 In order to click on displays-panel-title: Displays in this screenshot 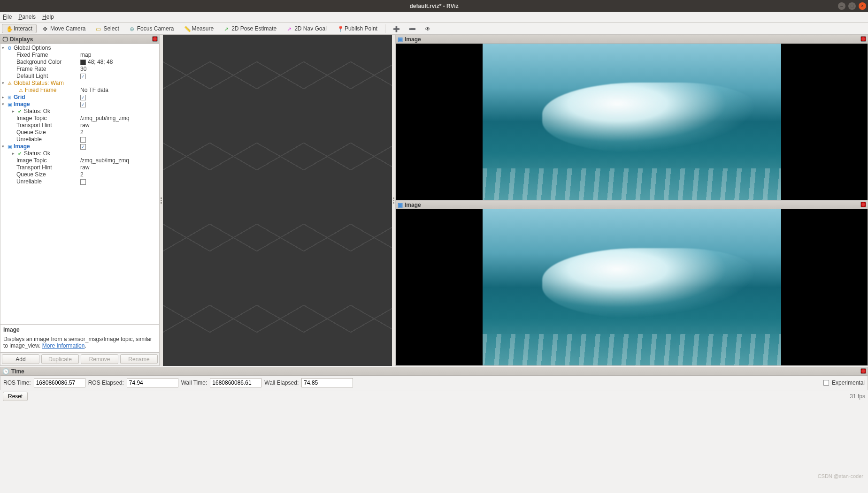, I will do `click(22, 39)`.